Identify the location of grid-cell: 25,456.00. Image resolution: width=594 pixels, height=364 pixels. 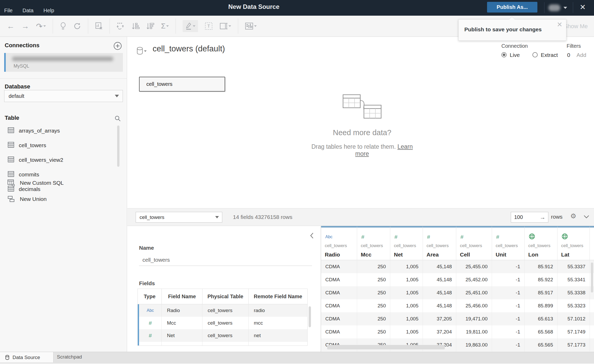
(474, 306).